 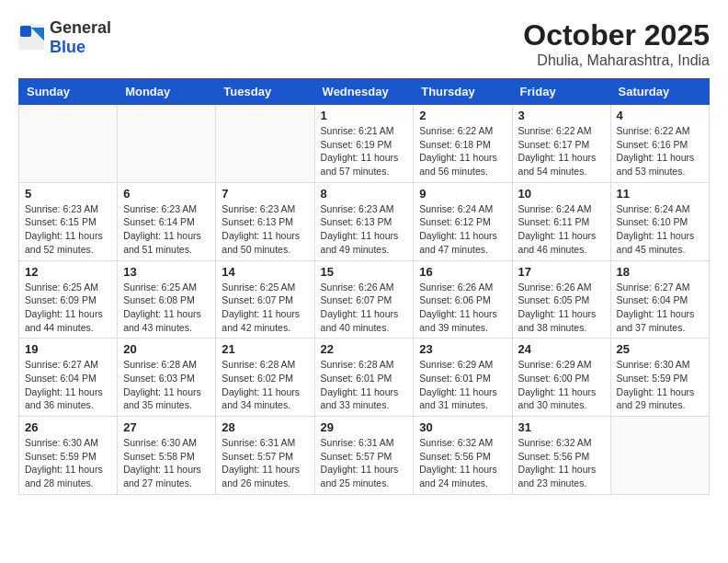 What do you see at coordinates (562, 230) in the screenshot?
I see `day-info: Sunrise: 6:24 AM Sunset: 6:11 PM Dayligh…` at bounding box center [562, 230].